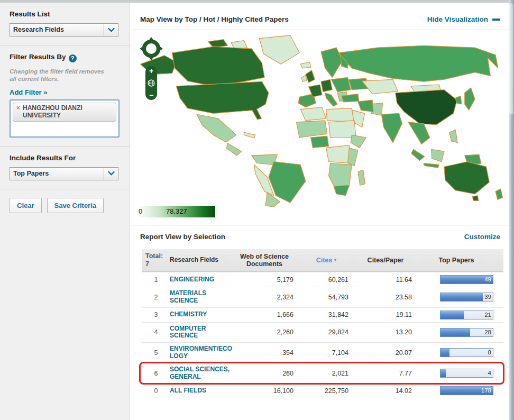 The width and height of the screenshot is (514, 420). What do you see at coordinates (177, 212) in the screenshot?
I see `legend-max-value: 78,327` at bounding box center [177, 212].